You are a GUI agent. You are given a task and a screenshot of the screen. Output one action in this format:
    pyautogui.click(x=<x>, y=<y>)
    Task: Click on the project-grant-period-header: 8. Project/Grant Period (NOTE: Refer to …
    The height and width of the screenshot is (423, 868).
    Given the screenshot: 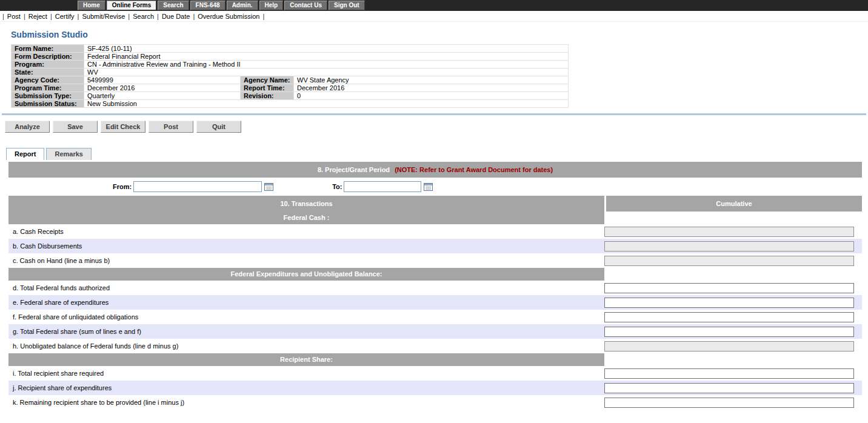 What is the action you would take?
    pyautogui.click(x=435, y=170)
    